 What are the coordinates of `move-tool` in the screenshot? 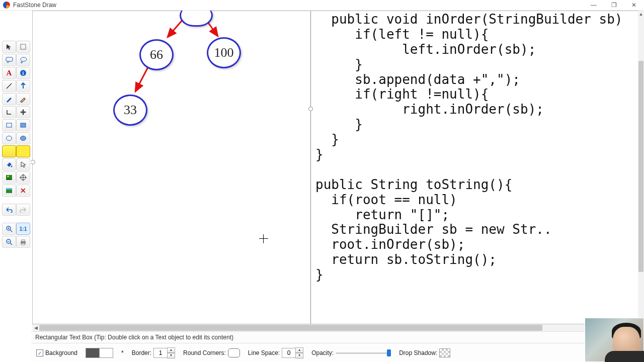 It's located at (23, 112).